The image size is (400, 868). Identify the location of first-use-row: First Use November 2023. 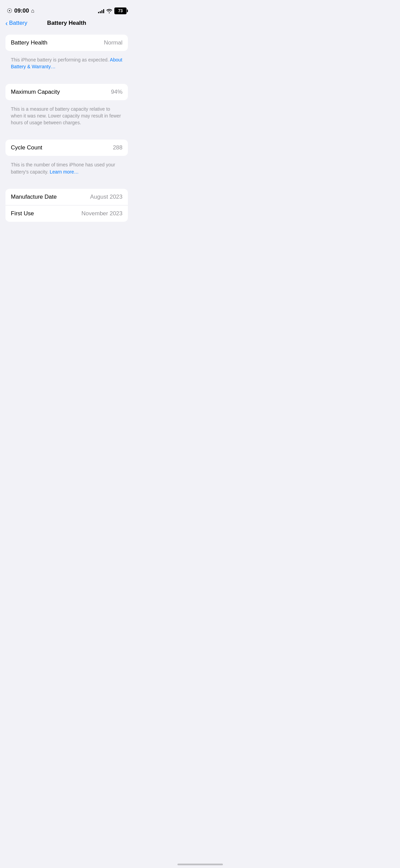
(66, 213).